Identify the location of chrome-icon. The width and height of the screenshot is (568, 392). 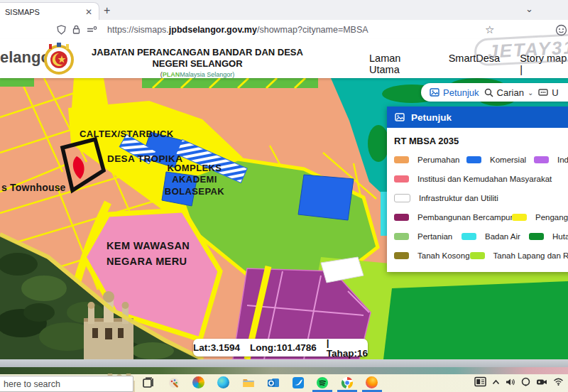
(347, 383).